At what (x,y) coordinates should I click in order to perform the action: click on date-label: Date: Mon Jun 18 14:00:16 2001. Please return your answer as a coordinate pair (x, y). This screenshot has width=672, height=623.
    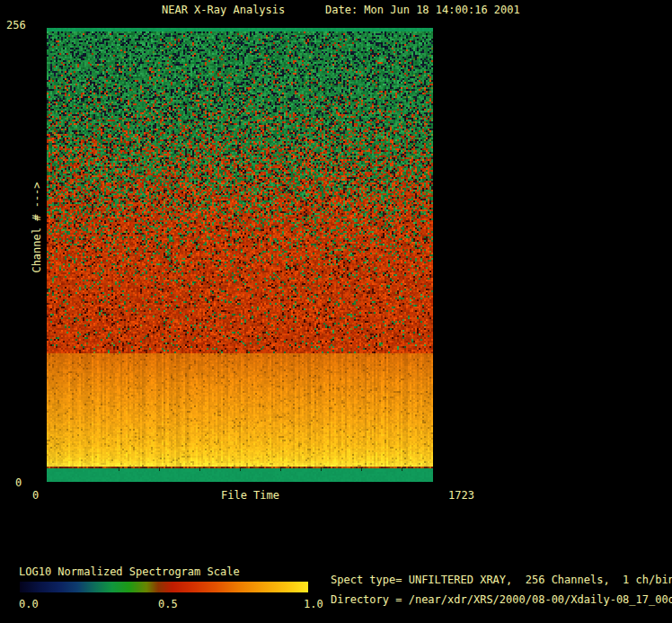
    Looking at the image, I should click on (422, 10).